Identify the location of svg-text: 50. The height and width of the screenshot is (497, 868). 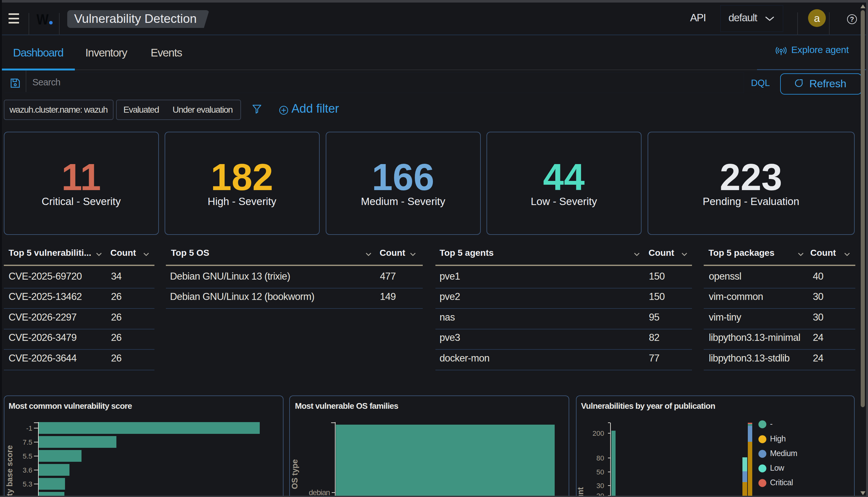
(600, 472).